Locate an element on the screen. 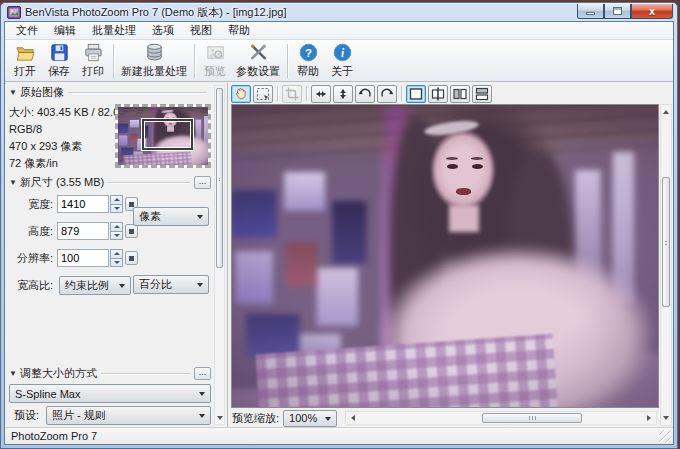 Image resolution: width=680 pixels, height=449 pixels. main-toolbar: 打开 保存 打印 is located at coordinates (339, 61).